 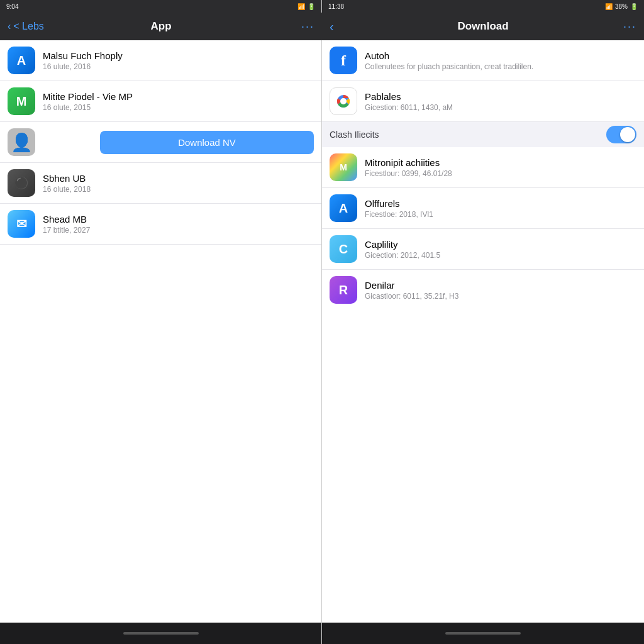 What do you see at coordinates (501, 209) in the screenshot?
I see `olffurels-text: Olffurels Ficestloe: 2018, IVl1` at bounding box center [501, 209].